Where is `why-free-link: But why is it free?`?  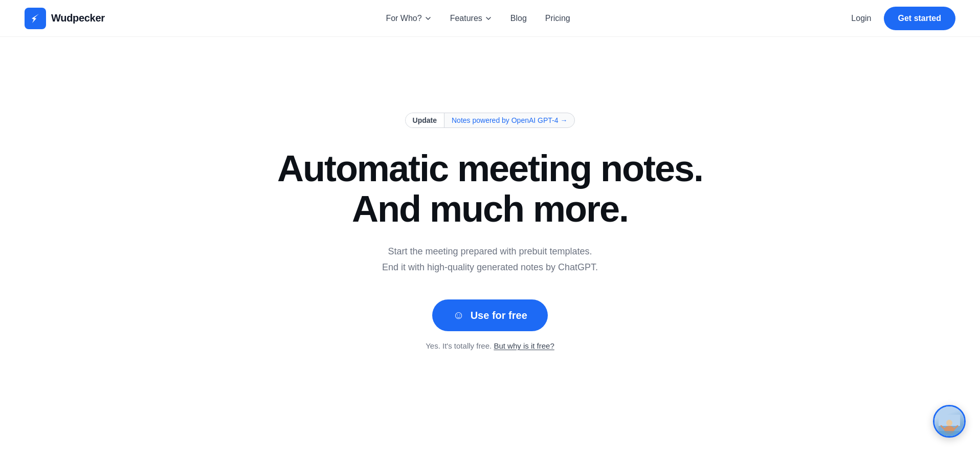
why-free-link: But why is it free? is located at coordinates (524, 346).